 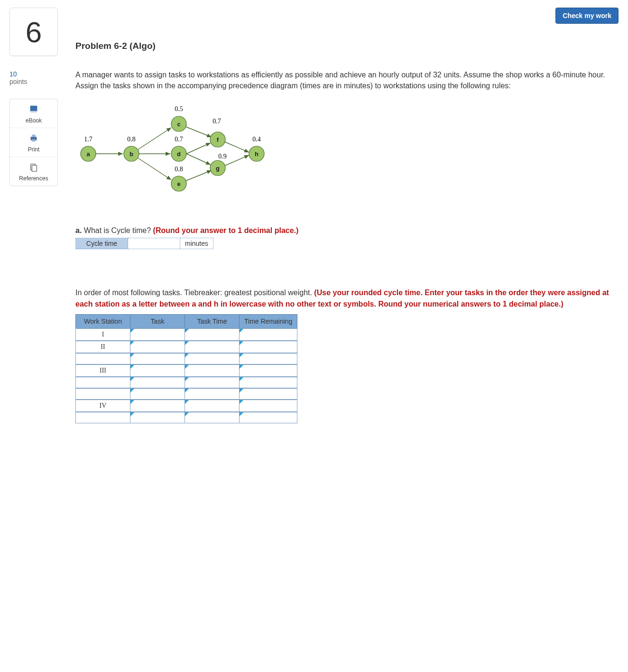 What do you see at coordinates (268, 321) in the screenshot?
I see `col-time-remaining: Time Remaining` at bounding box center [268, 321].